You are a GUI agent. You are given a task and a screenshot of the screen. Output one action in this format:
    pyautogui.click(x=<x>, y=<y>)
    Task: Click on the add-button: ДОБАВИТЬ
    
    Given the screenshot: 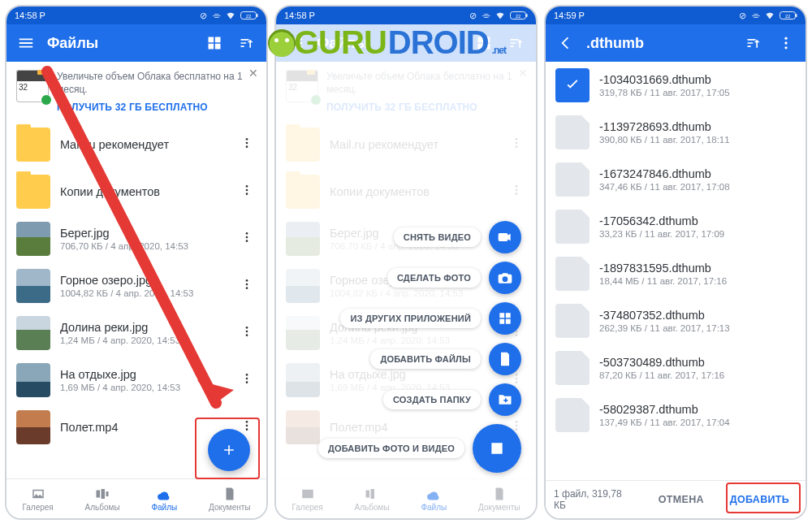 What is the action you would take?
    pyautogui.click(x=760, y=500)
    